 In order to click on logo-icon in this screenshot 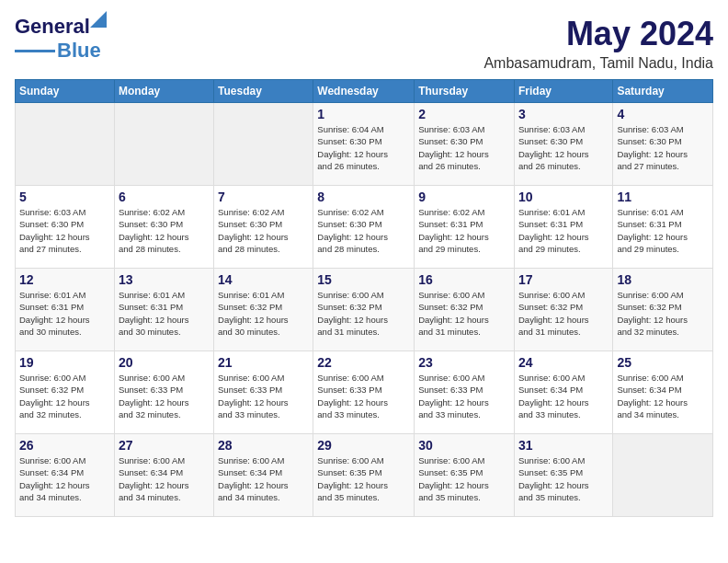, I will do `click(98, 19)`.